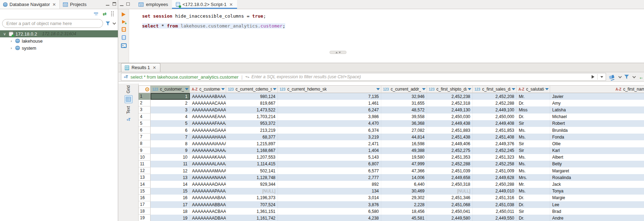 Image resolution: width=644 pixels, height=221 pixels. What do you see at coordinates (170, 130) in the screenshot?
I see `table-cell: 6` at bounding box center [170, 130].